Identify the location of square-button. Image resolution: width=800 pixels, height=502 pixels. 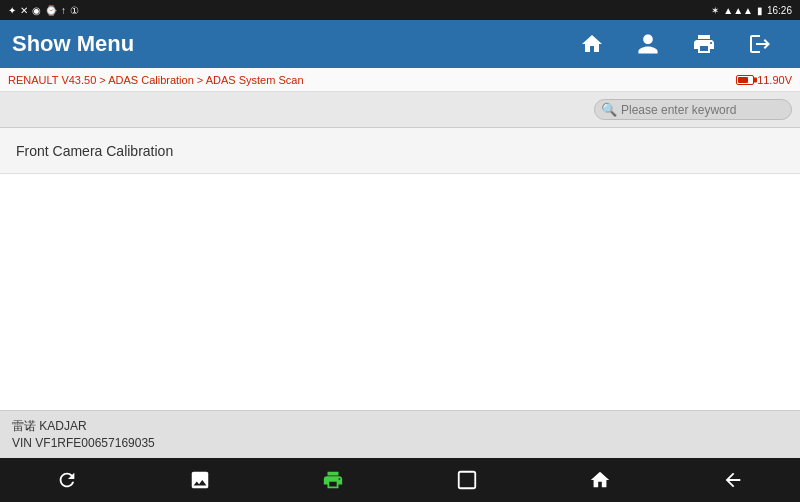
(466, 480).